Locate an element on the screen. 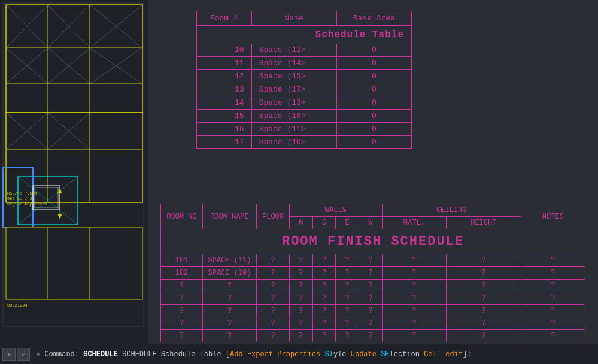 The width and height of the screenshot is (598, 364). command-text-prefix: SCHEDULE Schedule Table [ is located at coordinates (176, 354).